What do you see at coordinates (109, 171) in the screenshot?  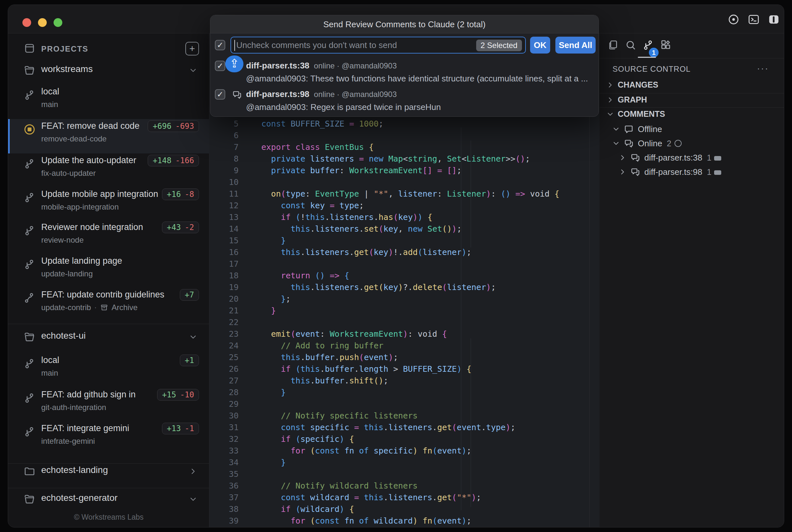 I see `sidebar-item: Update the auto-updaterfix-auto-updater+…` at bounding box center [109, 171].